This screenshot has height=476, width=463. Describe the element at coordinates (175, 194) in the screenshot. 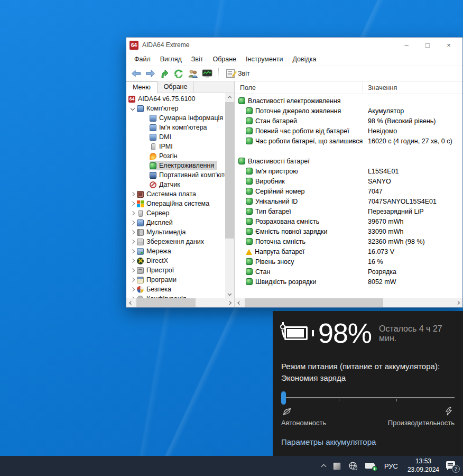

I see `tree-item: Системна плата` at that location.